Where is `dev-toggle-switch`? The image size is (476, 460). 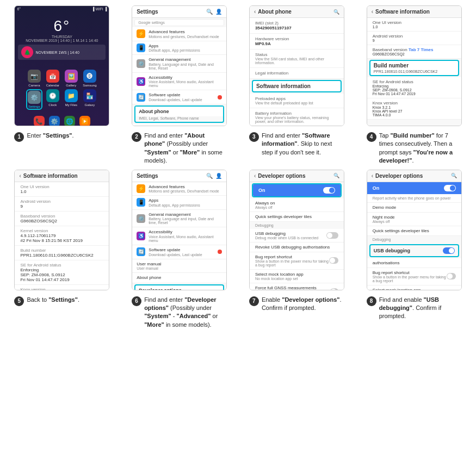
dev-toggle-switch is located at coordinates (329, 190).